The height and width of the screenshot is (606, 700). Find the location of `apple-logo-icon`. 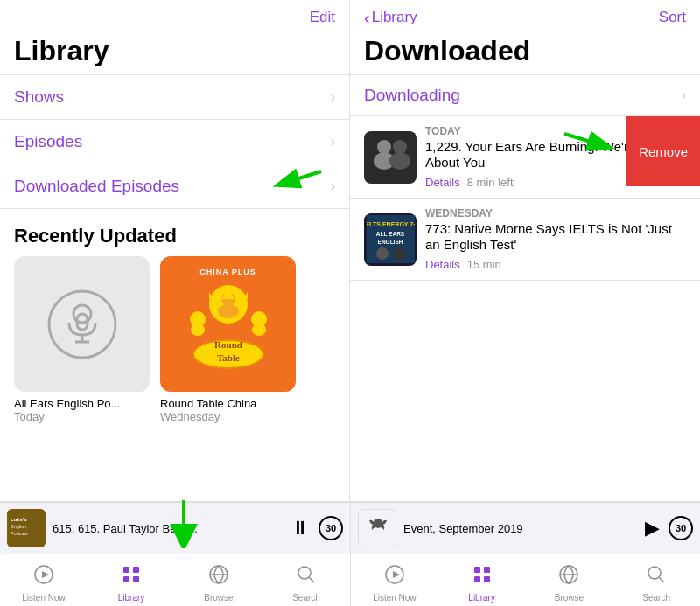

apple-logo-icon is located at coordinates (377, 528).